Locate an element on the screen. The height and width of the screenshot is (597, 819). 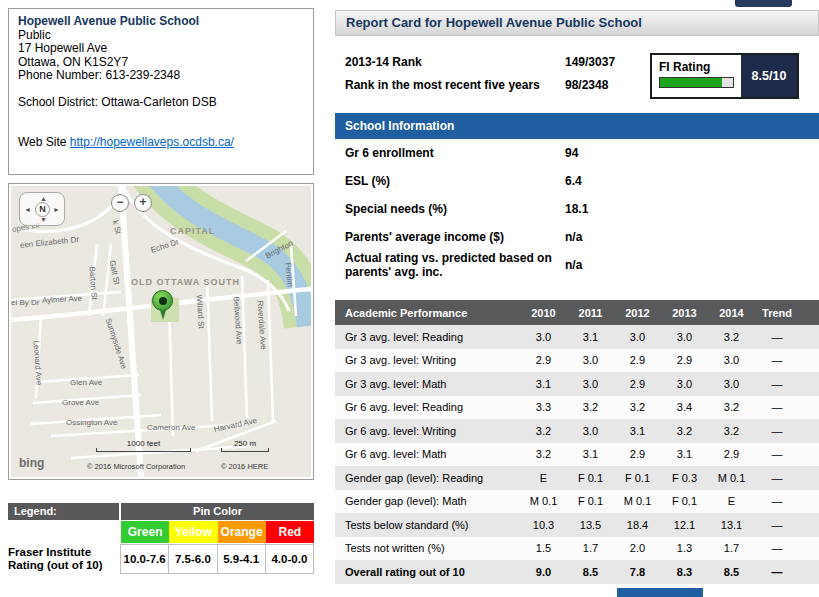
bing-logo: bing is located at coordinates (32, 463).